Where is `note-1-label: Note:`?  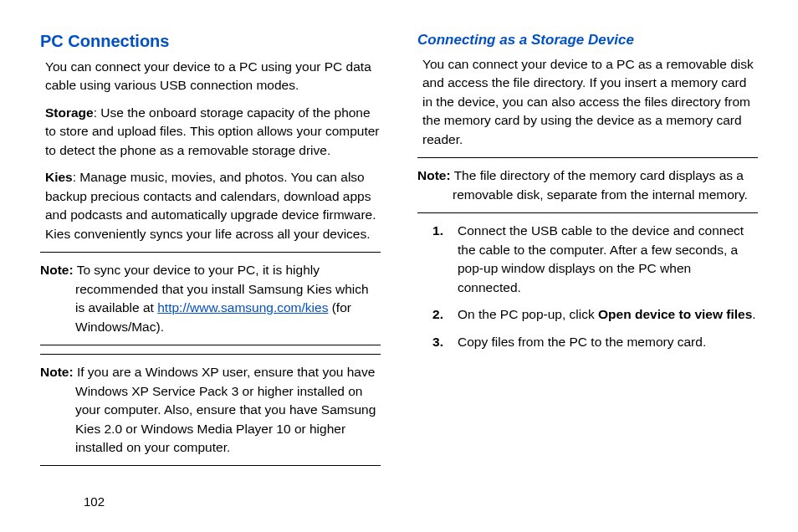 note-1-label: Note: is located at coordinates (57, 269).